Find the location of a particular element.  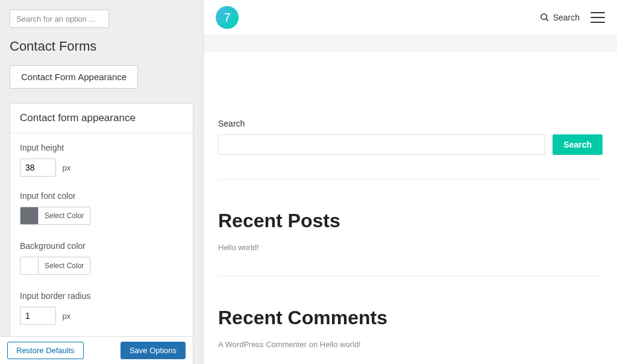

header-right: Search is located at coordinates (572, 17).